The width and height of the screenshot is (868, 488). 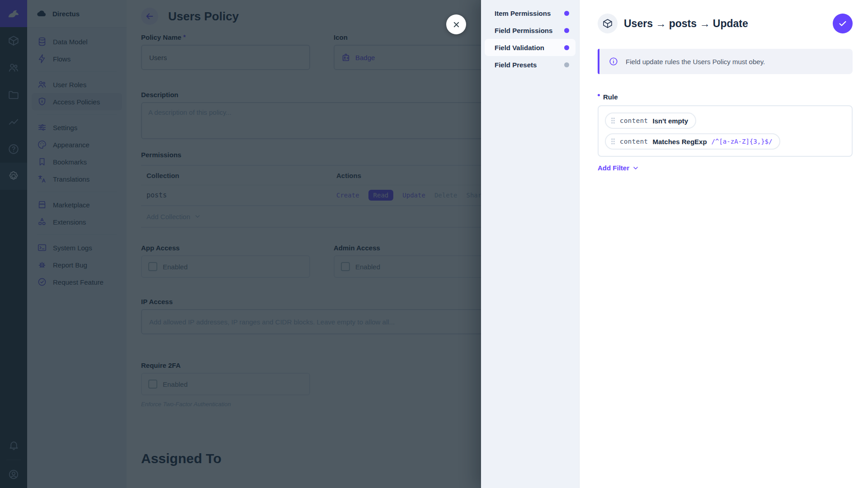 I want to click on drawer-tab-field-permissions: Field Permissions, so click(x=530, y=30).